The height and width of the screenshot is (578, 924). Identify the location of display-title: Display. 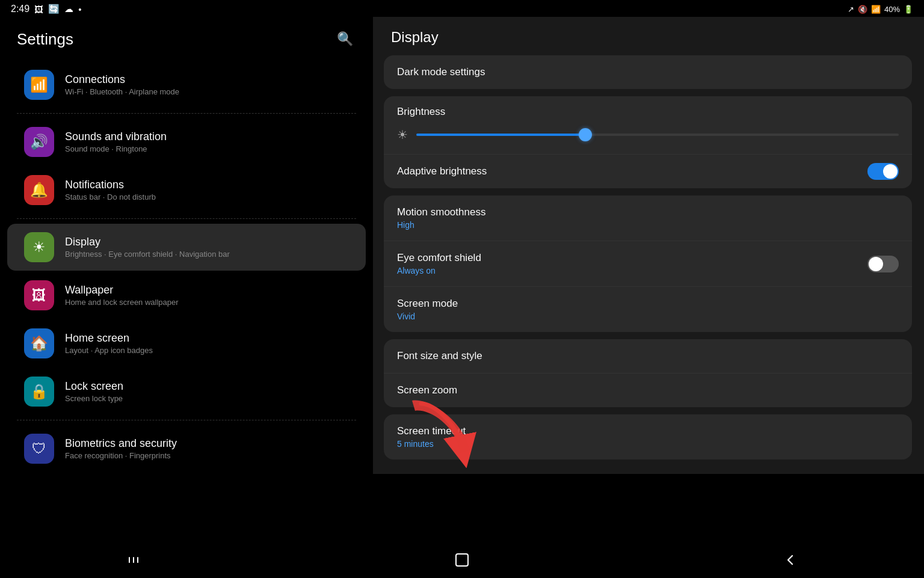
(147, 242).